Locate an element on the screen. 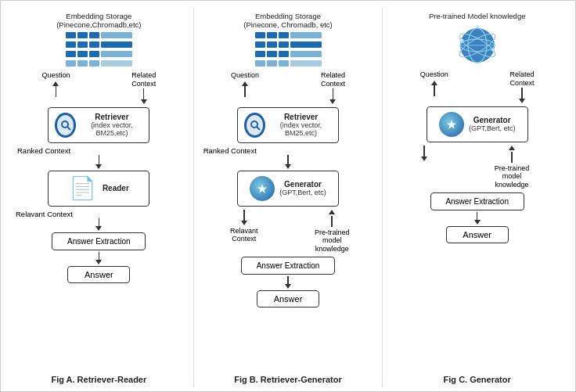 The height and width of the screenshot is (392, 576). arrows-pair-b: Question Related Context is located at coordinates (288, 88).